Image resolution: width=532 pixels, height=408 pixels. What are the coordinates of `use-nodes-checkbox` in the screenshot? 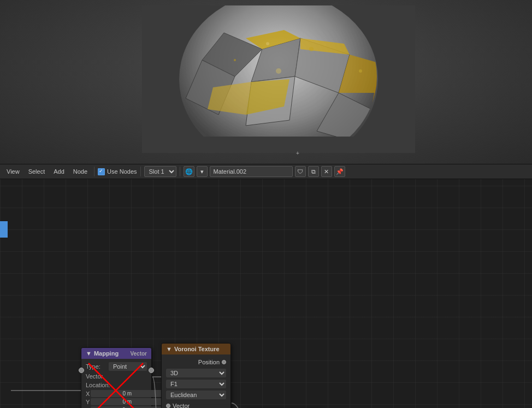 It's located at (102, 172).